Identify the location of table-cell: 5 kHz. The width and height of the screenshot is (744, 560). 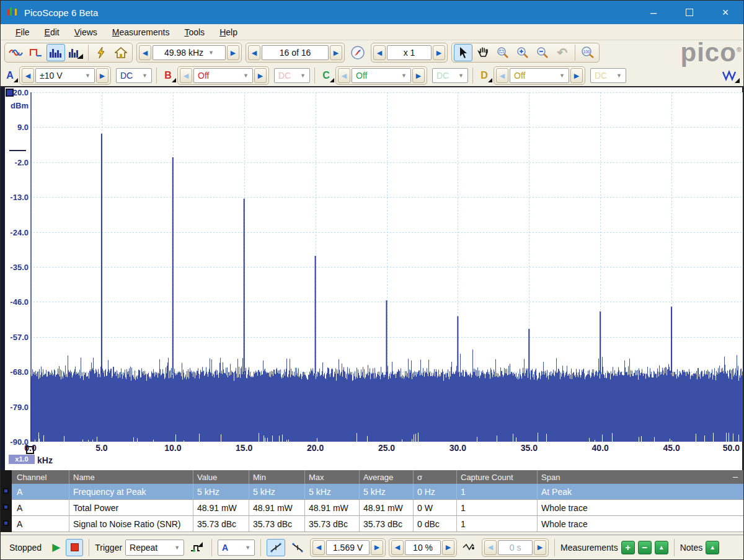
(332, 492).